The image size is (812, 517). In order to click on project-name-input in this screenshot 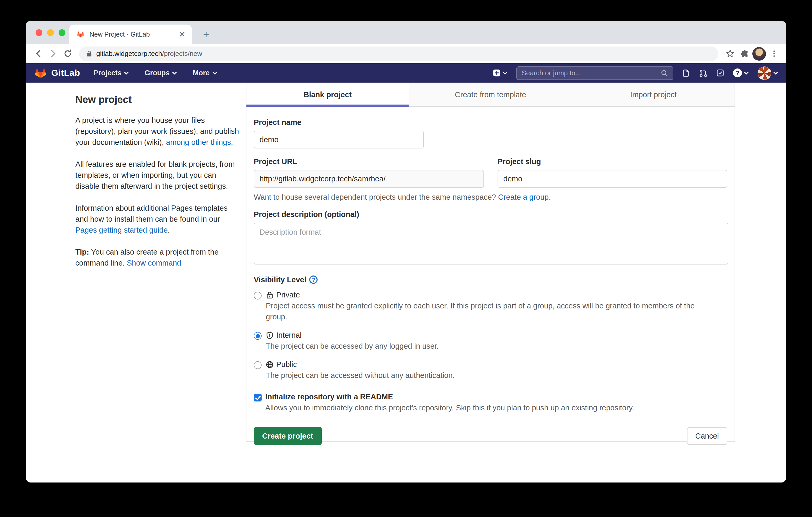, I will do `click(339, 140)`.